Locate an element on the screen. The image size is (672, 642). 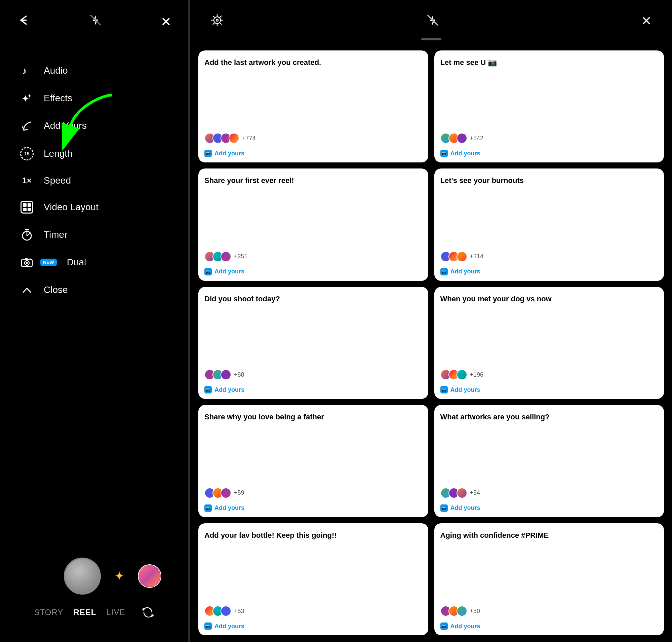
camera-icon-9: 📷 is located at coordinates (444, 626).